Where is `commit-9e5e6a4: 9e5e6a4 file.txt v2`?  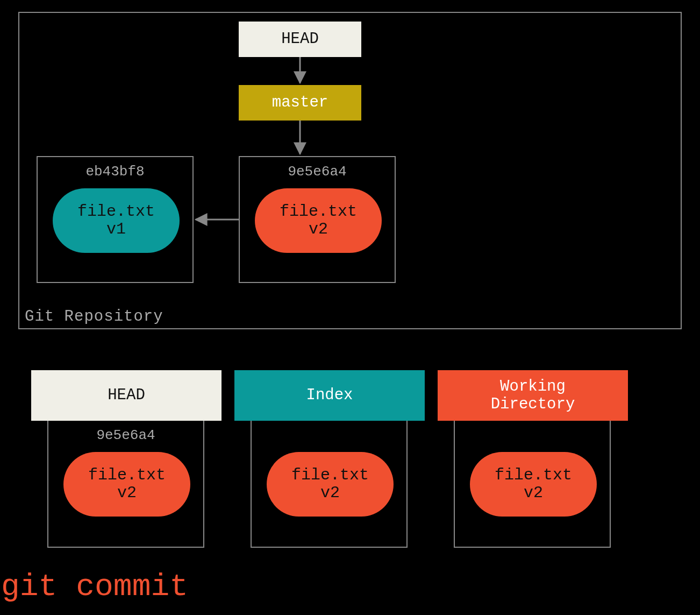
commit-9e5e6a4: 9e5e6a4 file.txt v2 is located at coordinates (317, 220).